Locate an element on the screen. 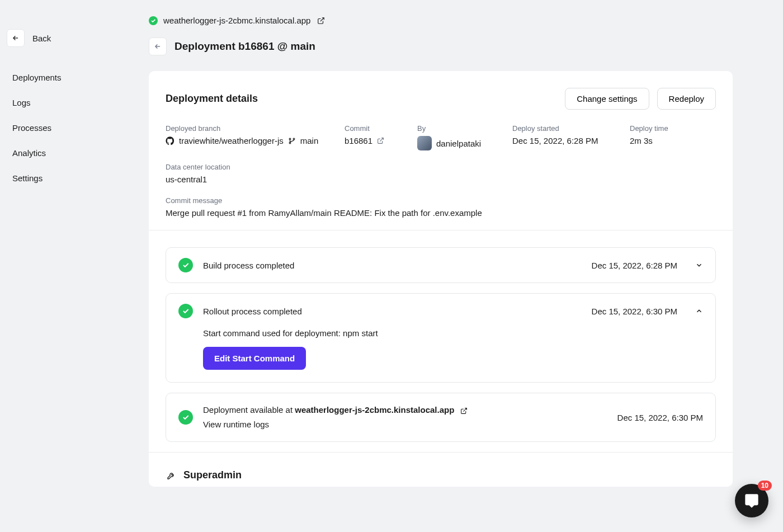 Image resolution: width=783 pixels, height=532 pixels. sidebar-item-logs: Logs is located at coordinates (74, 103).